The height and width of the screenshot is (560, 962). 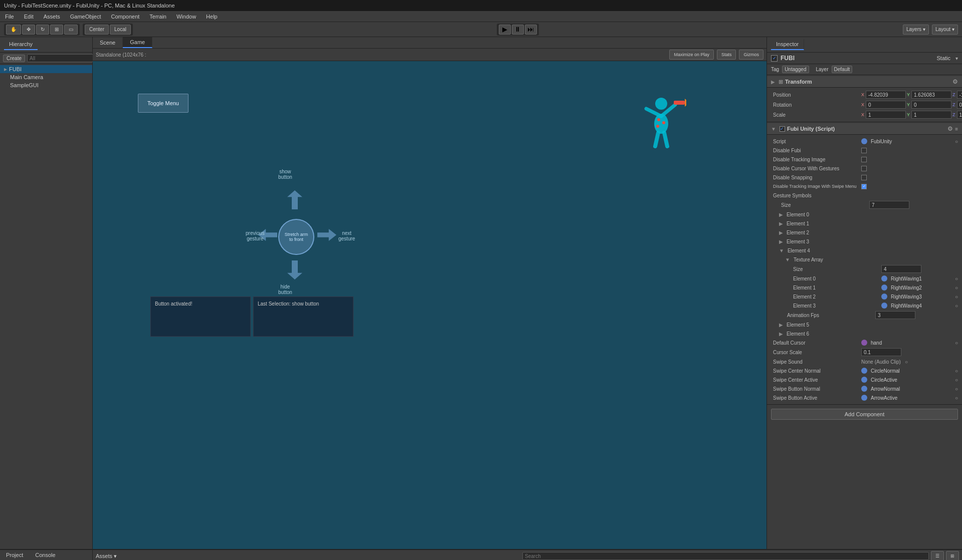 I want to click on right-arrow, so click(x=327, y=235).